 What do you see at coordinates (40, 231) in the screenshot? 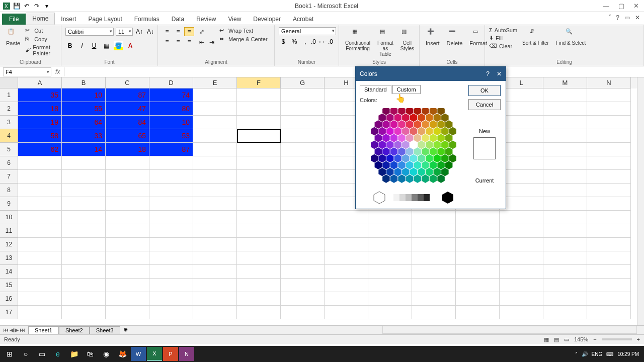
I see `cell-A11` at bounding box center [40, 231].